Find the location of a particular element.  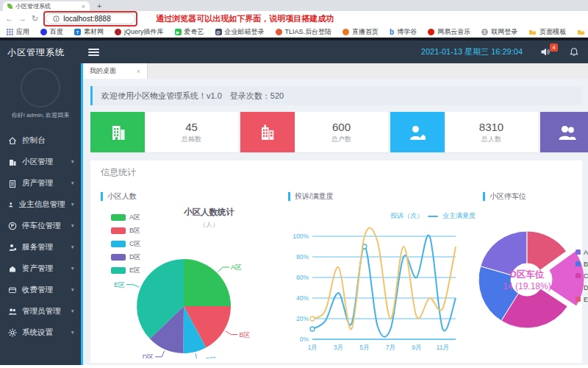

sidebar-item-asset: 资产管理▼ is located at coordinates (40, 268).